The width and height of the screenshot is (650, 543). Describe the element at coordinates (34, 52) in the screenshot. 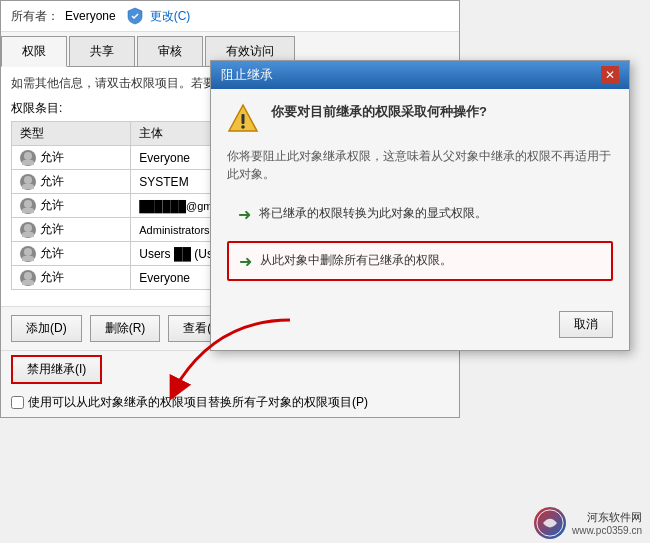

I see `tab-perms: 权限` at that location.